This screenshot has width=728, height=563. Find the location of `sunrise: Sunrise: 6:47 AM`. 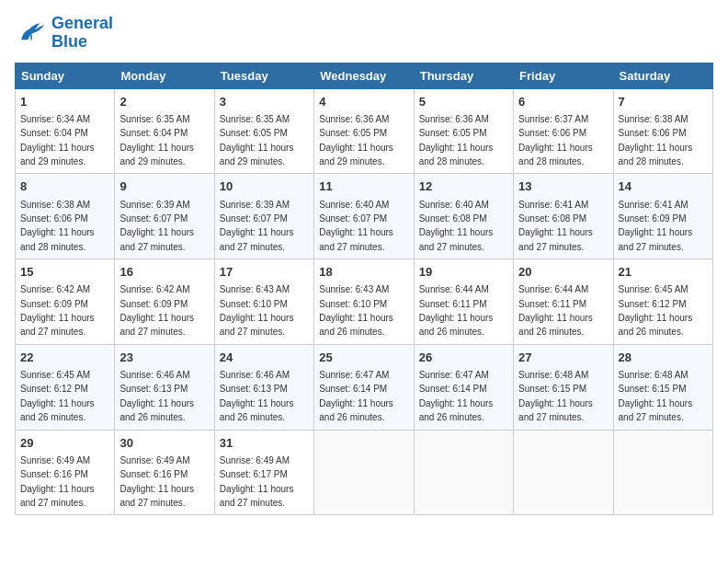

sunrise: Sunrise: 6:47 AM is located at coordinates (354, 375).